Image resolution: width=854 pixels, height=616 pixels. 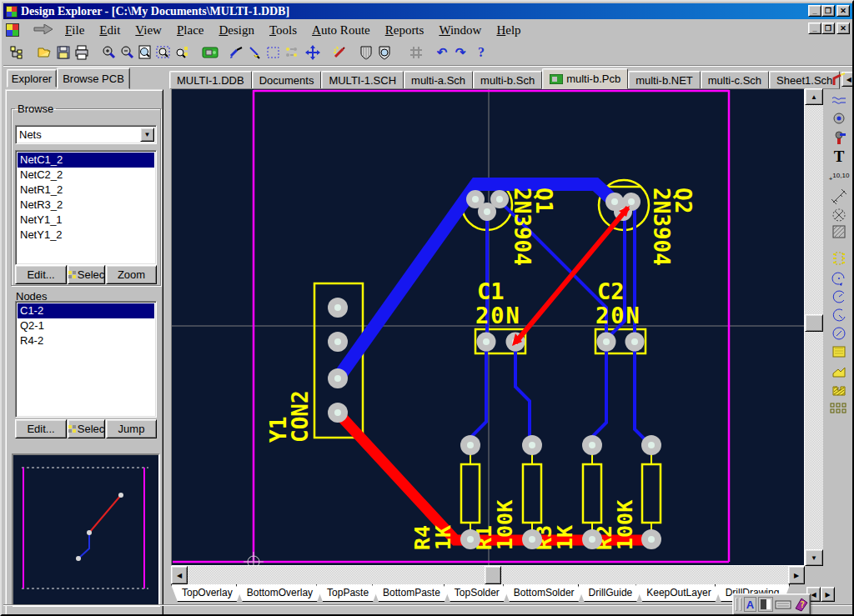 What do you see at coordinates (348, 593) in the screenshot?
I see `layer-tab: TopPaste` at bounding box center [348, 593].